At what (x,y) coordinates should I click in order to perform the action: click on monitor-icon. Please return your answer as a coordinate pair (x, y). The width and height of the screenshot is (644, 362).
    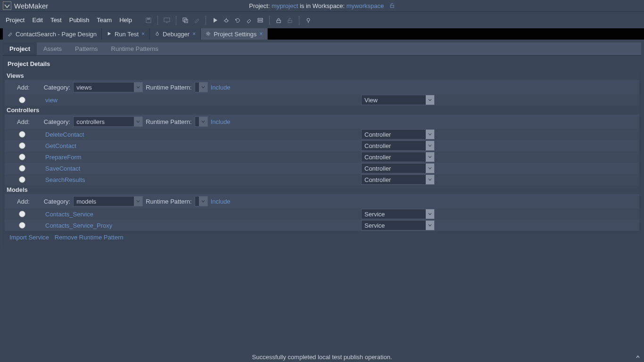
    Looking at the image, I should click on (167, 20).